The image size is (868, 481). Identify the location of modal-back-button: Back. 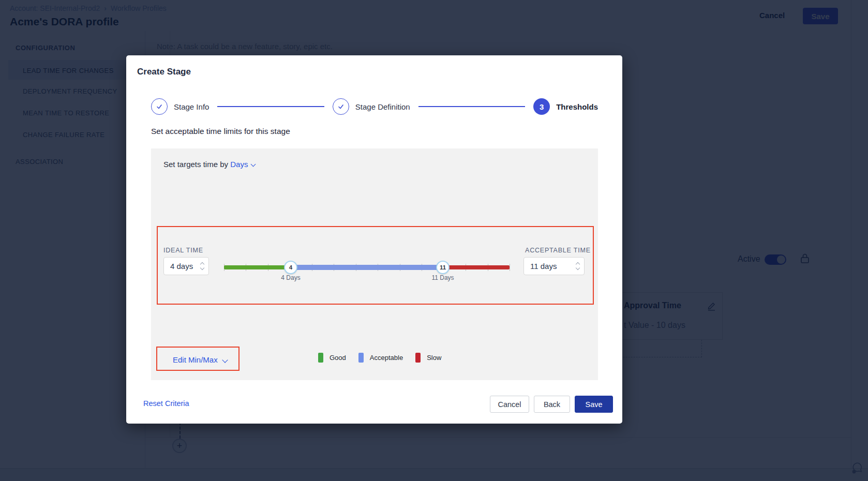
(552, 404).